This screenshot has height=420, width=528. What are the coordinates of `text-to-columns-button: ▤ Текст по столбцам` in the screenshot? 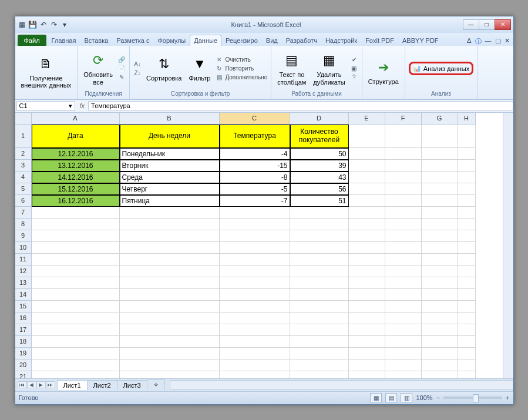 It's located at (291, 68).